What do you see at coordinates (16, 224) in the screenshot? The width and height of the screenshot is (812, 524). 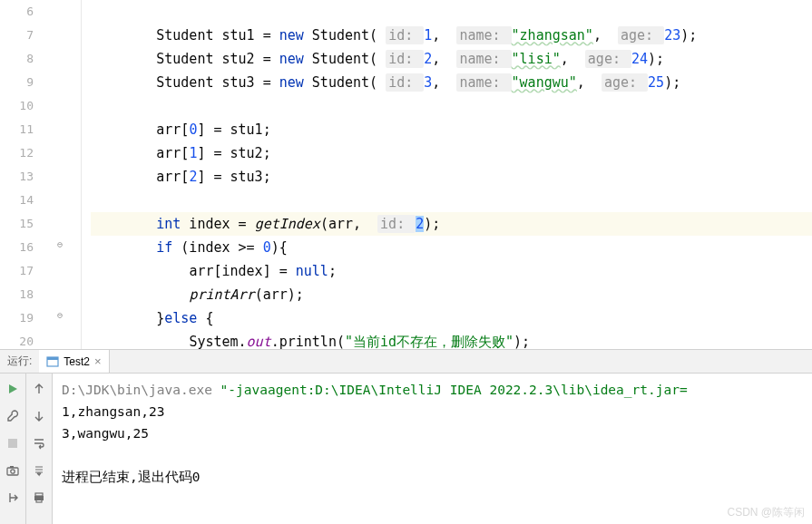 I see `line-number: 15` at bounding box center [16, 224].